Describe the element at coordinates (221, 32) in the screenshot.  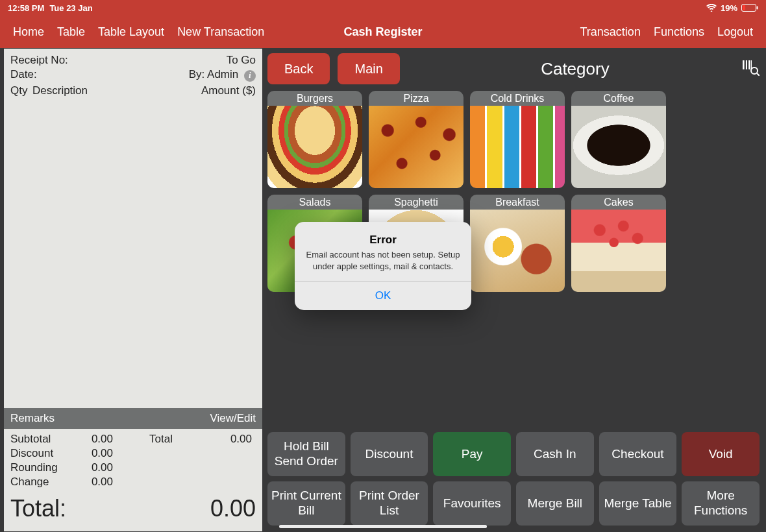
I see `nav-new-transaction: New Transaction` at that location.